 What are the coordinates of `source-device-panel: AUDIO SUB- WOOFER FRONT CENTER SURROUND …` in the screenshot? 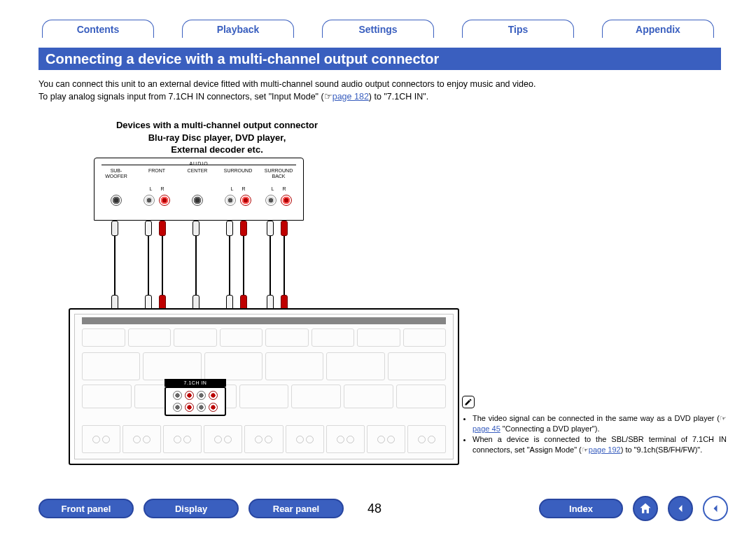 It's located at (199, 189).